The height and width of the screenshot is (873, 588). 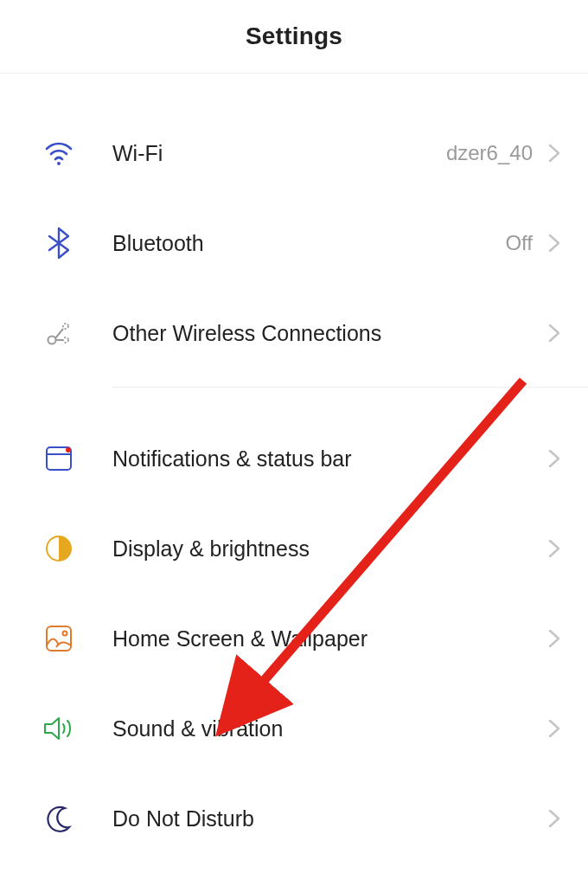 What do you see at coordinates (294, 36) in the screenshot?
I see `header: Settings` at bounding box center [294, 36].